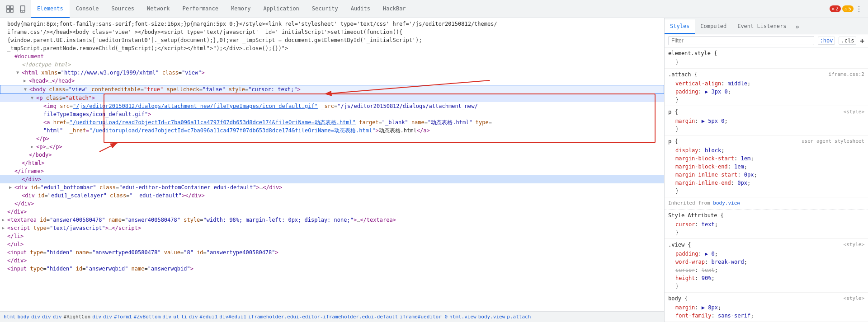 The width and height of the screenshot is (868, 322). What do you see at coordinates (176, 317) in the screenshot?
I see `breadcrumb-ul: ul` at bounding box center [176, 317].